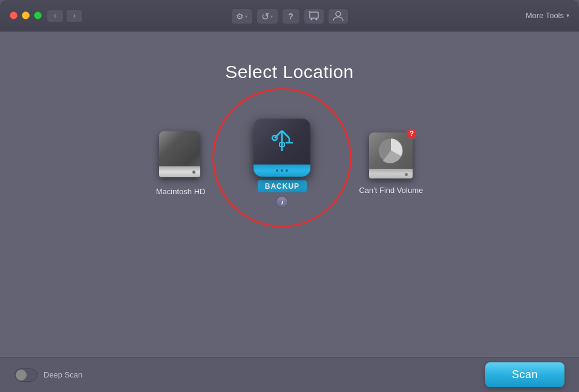 This screenshot has width=579, height=392. Describe the element at coordinates (282, 148) in the screenshot. I see `usb-drive-icon` at that location.